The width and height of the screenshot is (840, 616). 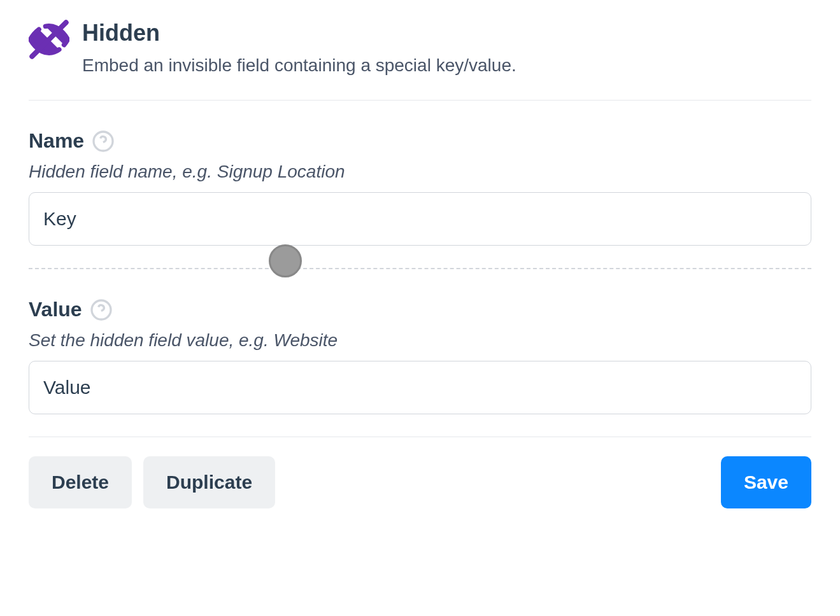 I want to click on header-title: Hidden, so click(x=447, y=33).